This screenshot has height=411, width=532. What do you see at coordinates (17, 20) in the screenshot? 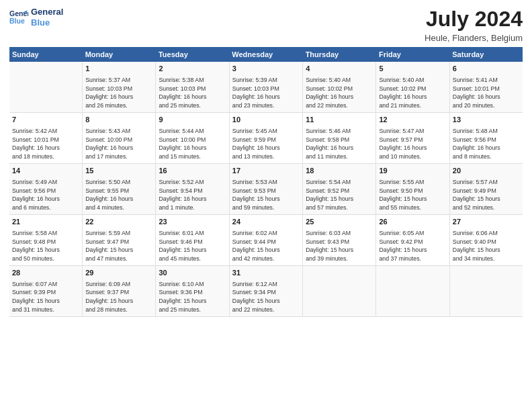
I see `svg-text: Blue` at bounding box center [17, 20].